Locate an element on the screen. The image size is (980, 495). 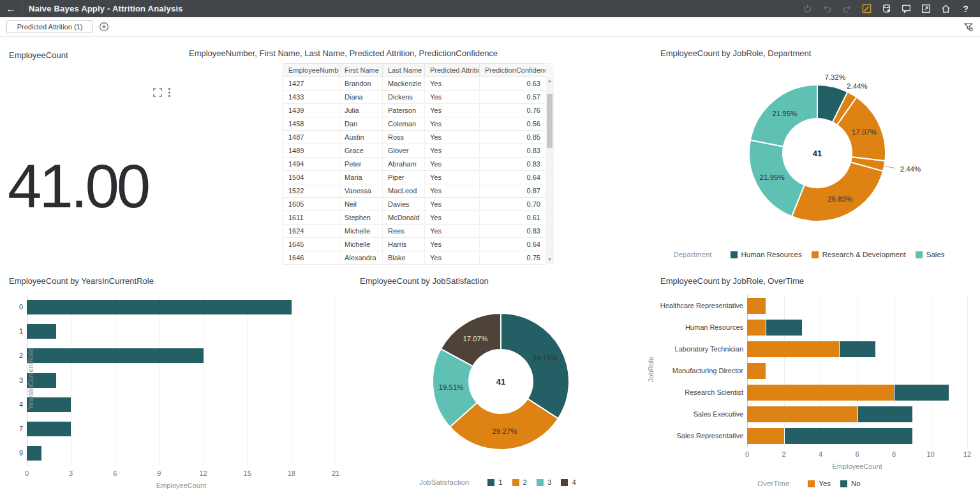
legend-label: Human Resources is located at coordinates (772, 255).